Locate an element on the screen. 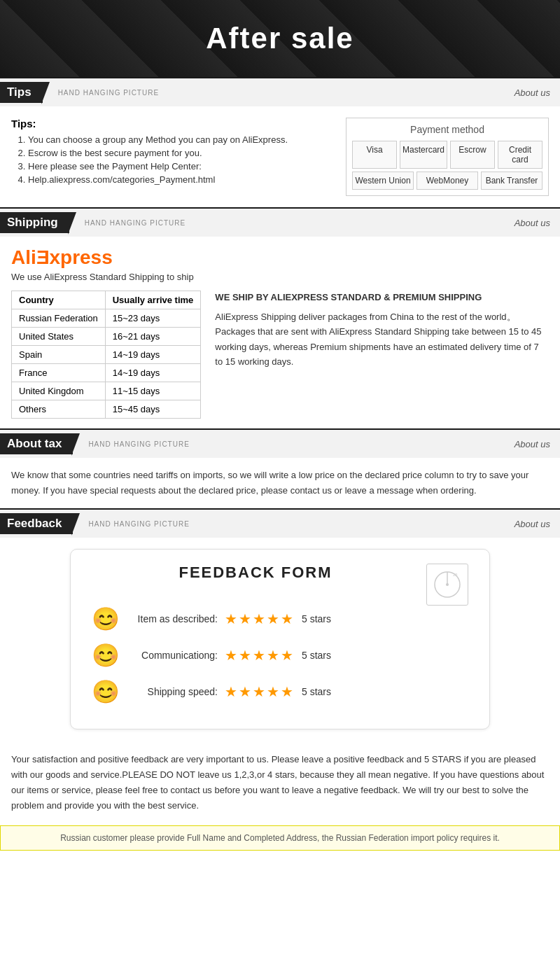  table-row: Russian Federation 15~23 days is located at coordinates (106, 319).